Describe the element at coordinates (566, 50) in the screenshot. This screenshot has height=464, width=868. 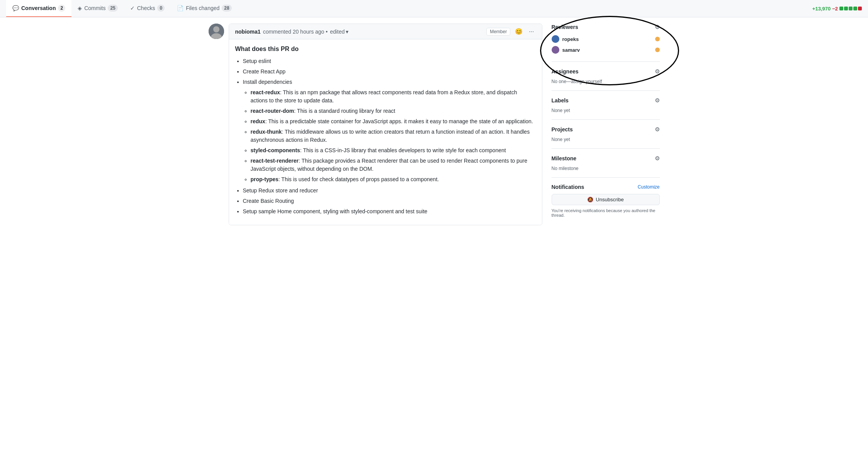
I see `reviewer-left: samarv` at that location.